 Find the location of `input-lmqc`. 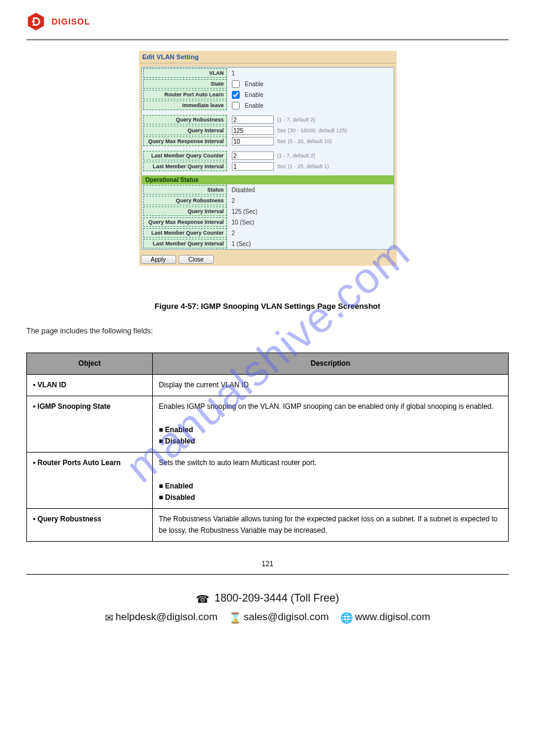

input-lmqc is located at coordinates (253, 156).